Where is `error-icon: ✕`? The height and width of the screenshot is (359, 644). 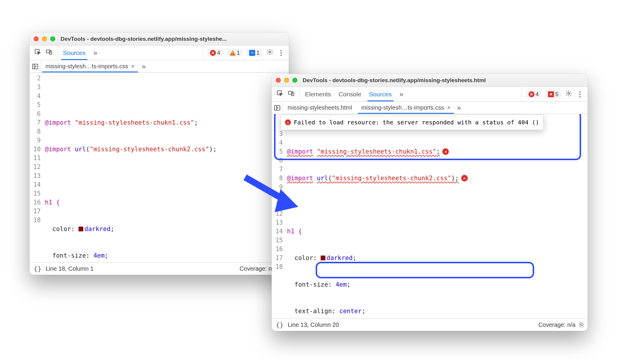 error-icon: ✕ is located at coordinates (288, 122).